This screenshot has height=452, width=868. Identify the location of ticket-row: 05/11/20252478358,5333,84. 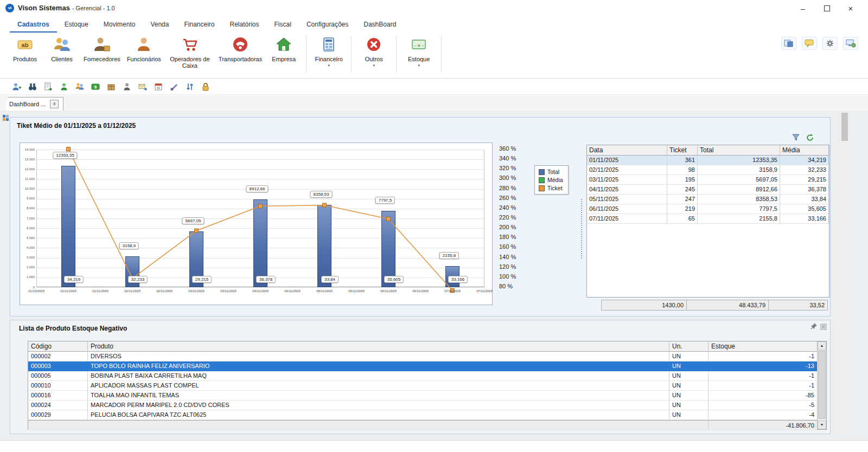
(708, 199).